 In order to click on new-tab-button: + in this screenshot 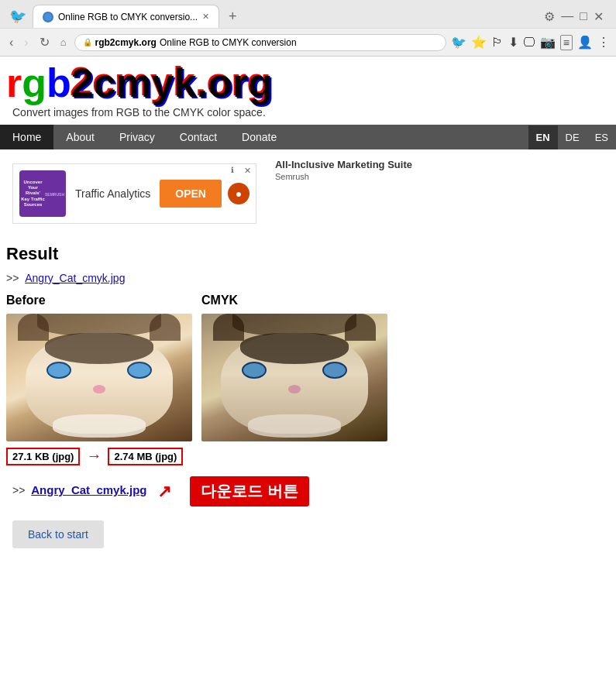, I will do `click(232, 17)`.